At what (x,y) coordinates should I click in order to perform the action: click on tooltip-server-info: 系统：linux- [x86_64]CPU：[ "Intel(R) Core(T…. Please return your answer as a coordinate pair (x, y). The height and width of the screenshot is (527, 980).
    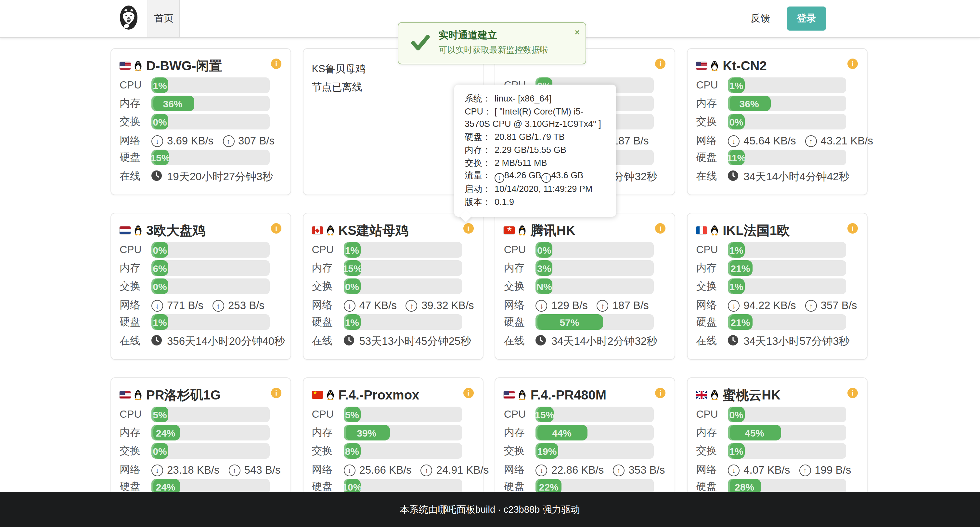
    Looking at the image, I should click on (535, 150).